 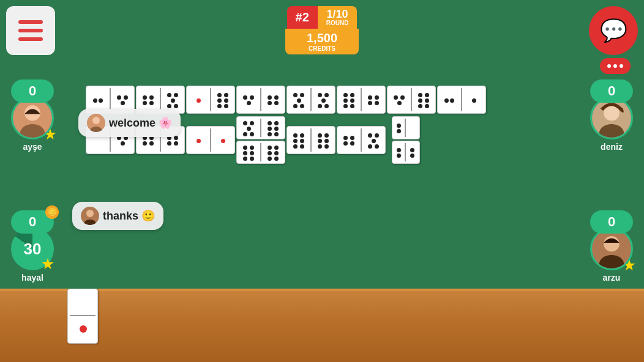 I want to click on hayal-score: 0 🪙, so click(x=32, y=222).